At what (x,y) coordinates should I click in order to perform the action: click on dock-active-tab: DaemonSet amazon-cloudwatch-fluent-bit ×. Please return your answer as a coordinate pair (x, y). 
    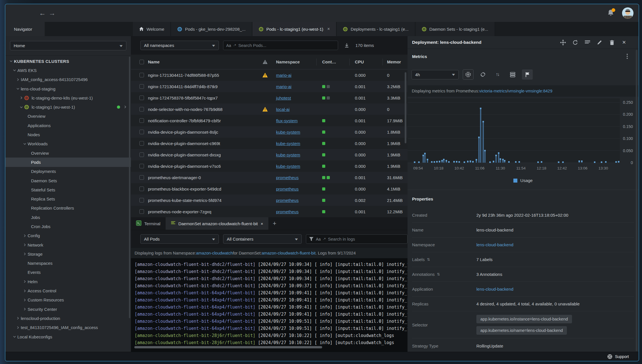
    Looking at the image, I should click on (217, 224).